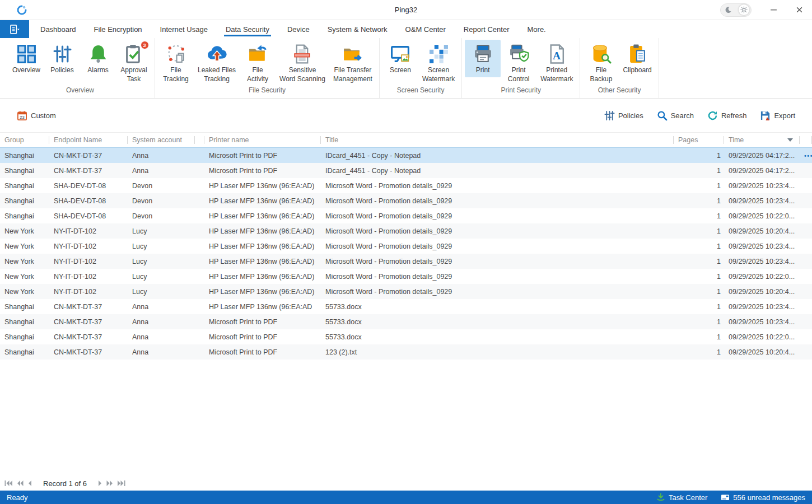 Image resolution: width=812 pixels, height=504 pixels. What do you see at coordinates (773, 10) in the screenshot?
I see `minimize-button` at bounding box center [773, 10].